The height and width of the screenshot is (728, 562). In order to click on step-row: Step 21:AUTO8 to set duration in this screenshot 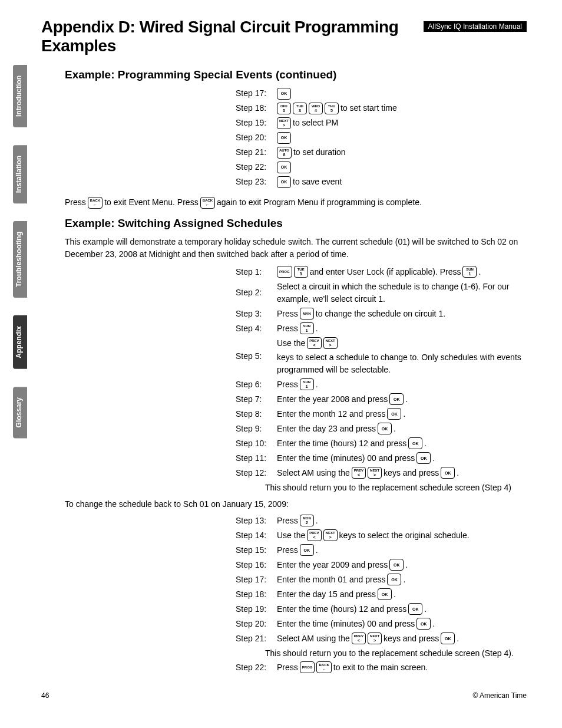, I will do `click(381, 152)`.